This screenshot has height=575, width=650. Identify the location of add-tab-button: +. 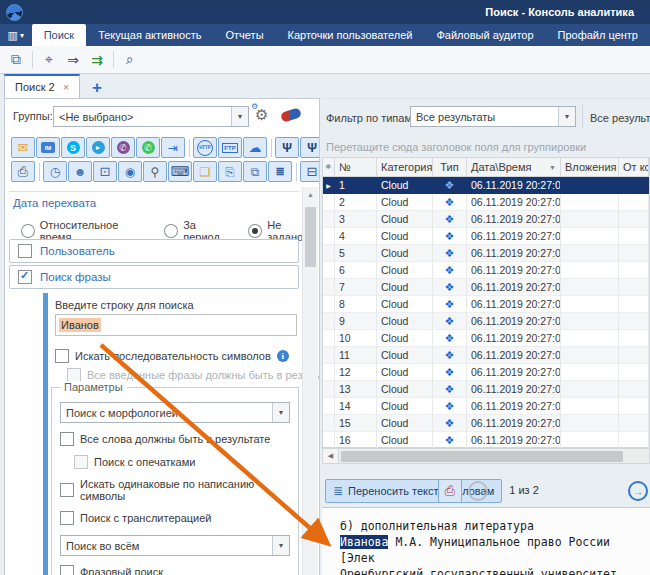
(97, 88).